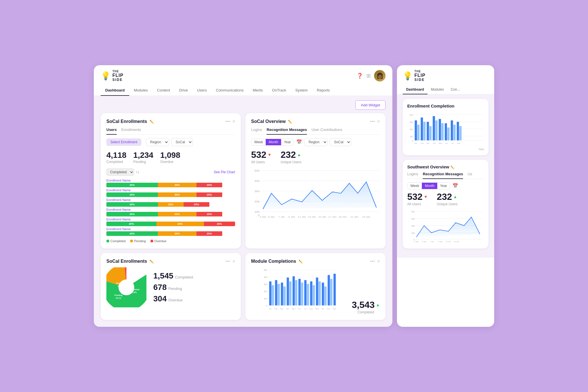 The width and height of the screenshot is (588, 392). I want to click on nav-drive: Drive, so click(184, 90).